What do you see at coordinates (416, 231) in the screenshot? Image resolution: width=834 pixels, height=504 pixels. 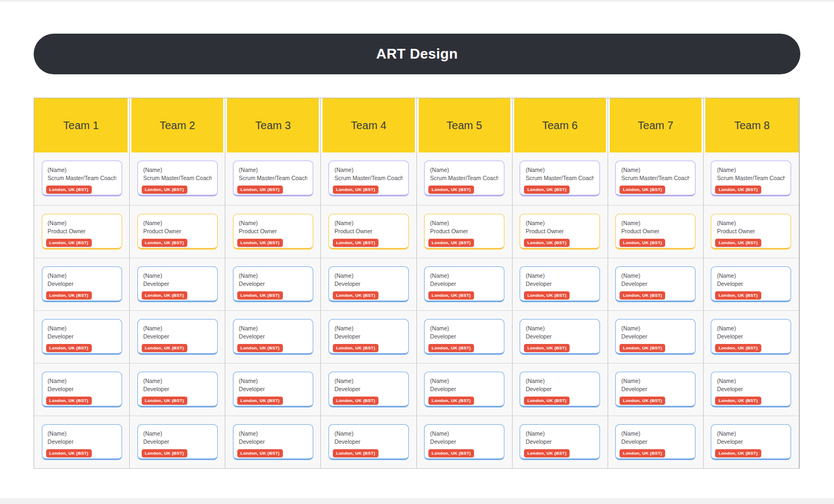 I see `role-row-product-owner: (Name)Product OwnerLondon, UK (BST)(Name…` at bounding box center [416, 231].